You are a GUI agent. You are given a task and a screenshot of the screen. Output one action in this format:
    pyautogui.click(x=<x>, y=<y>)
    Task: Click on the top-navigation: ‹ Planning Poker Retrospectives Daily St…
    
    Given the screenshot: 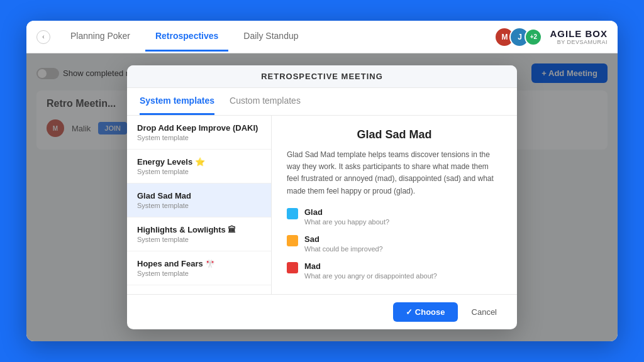 What is the action you would take?
    pyautogui.click(x=322, y=37)
    